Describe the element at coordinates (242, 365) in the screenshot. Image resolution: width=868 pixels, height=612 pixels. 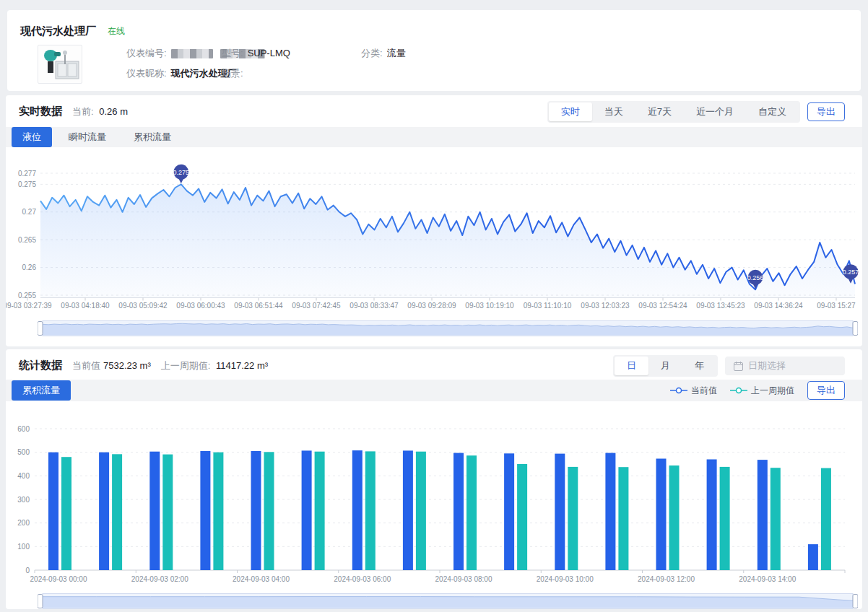
I see `stats-prev-value: 11417.22 m³` at that location.